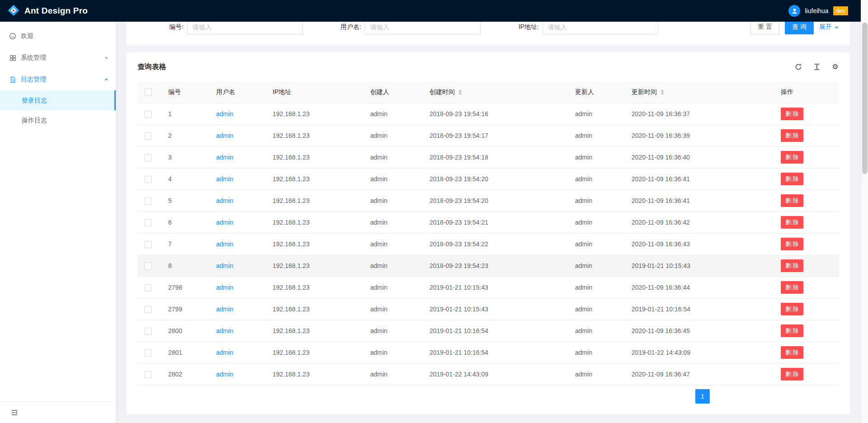  Describe the element at coordinates (864, 212) in the screenshot. I see `vertical-scrollbar` at that location.